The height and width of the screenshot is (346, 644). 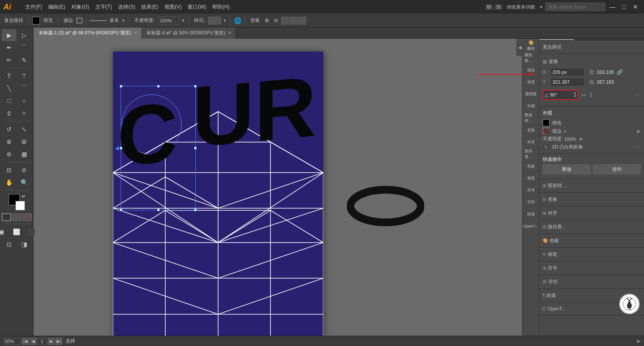 What do you see at coordinates (9, 129) in the screenshot?
I see `rotate-tool: ↺` at bounding box center [9, 129].